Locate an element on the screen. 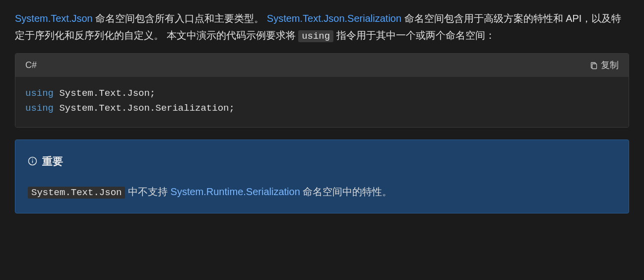 The height and width of the screenshot is (280, 644). text-fragment: 命名空间包含所有入口点和主要类型。 is located at coordinates (180, 18).